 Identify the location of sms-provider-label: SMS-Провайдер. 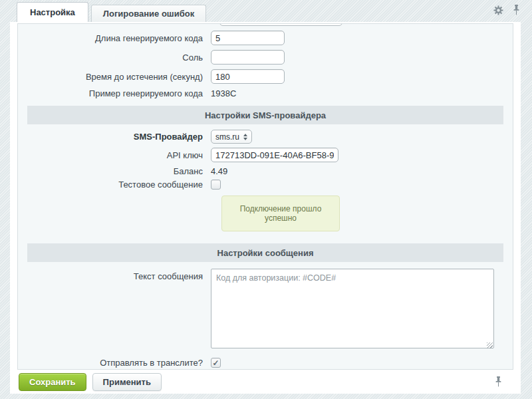
(114, 137).